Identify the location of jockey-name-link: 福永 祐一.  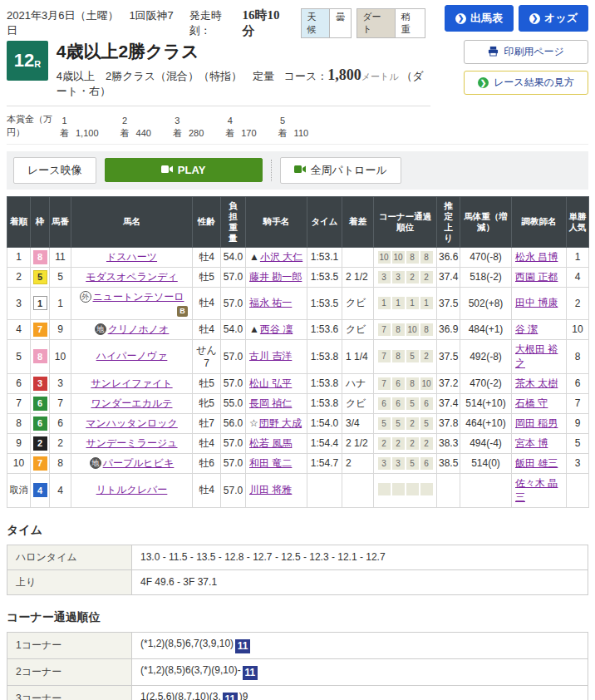
(271, 303).